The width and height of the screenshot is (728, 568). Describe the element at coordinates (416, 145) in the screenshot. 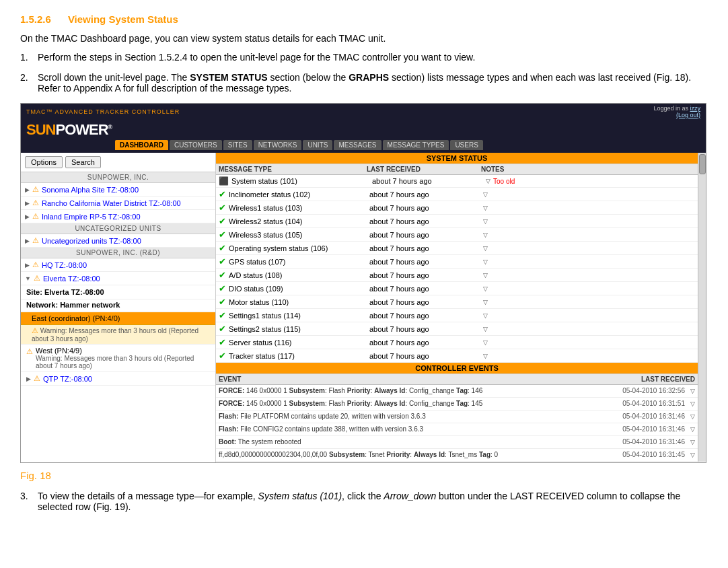

I see `nav-message-types: MESSAGE TYPES` at that location.